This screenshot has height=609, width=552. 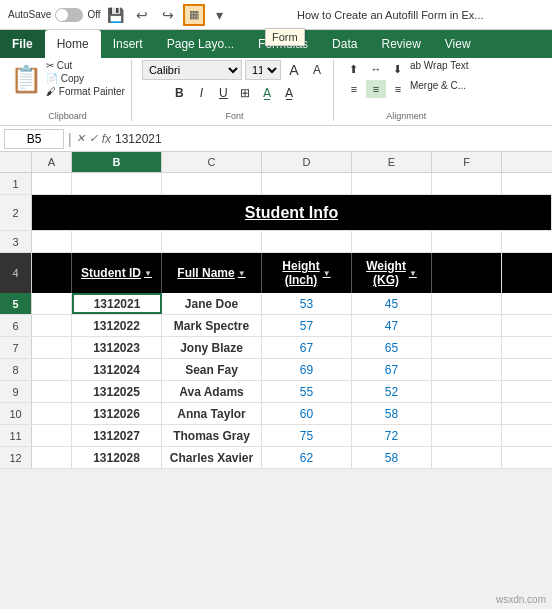 I want to click on italic-button: I, so click(x=201, y=93).